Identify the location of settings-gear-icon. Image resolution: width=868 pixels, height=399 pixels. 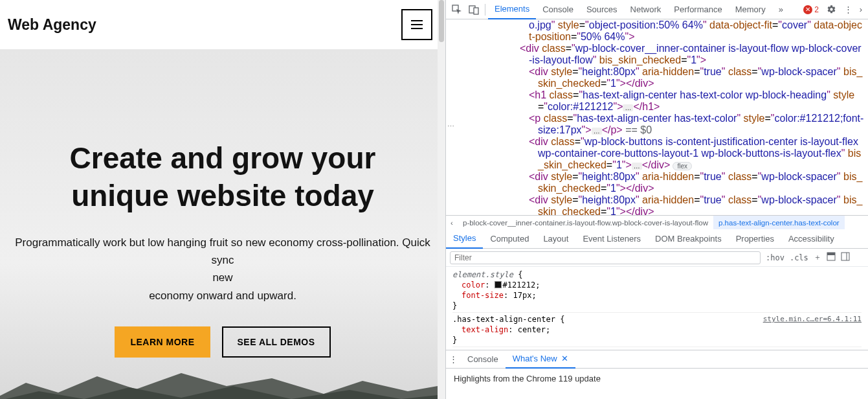
(831, 10).